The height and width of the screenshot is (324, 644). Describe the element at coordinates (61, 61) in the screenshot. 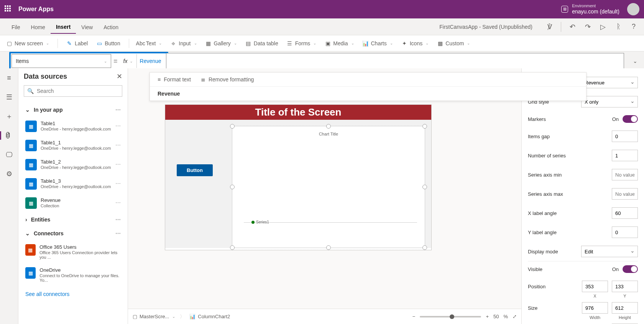

I see `property-selector: Items ⌄` at that location.